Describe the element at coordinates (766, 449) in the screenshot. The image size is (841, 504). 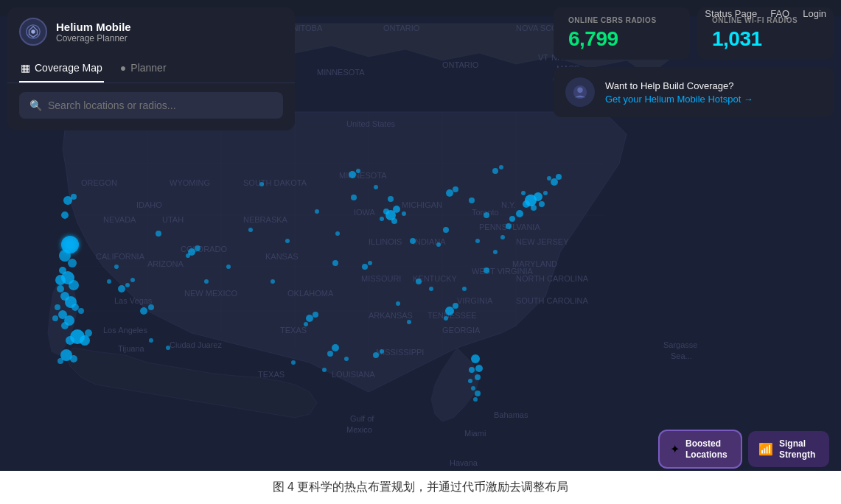
I see `signal-icon: 📶` at that location.